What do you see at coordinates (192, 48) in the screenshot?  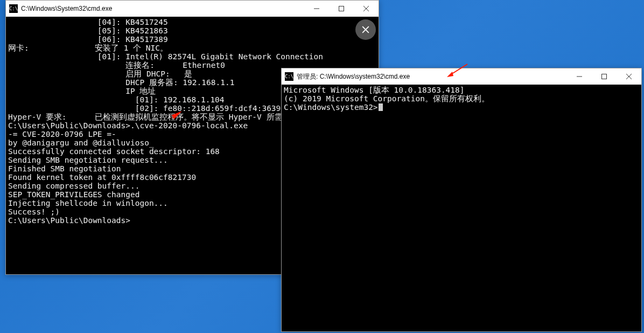 I see `terminal-line: 网卡: 安装了 1 个 NIC。` at bounding box center [192, 48].